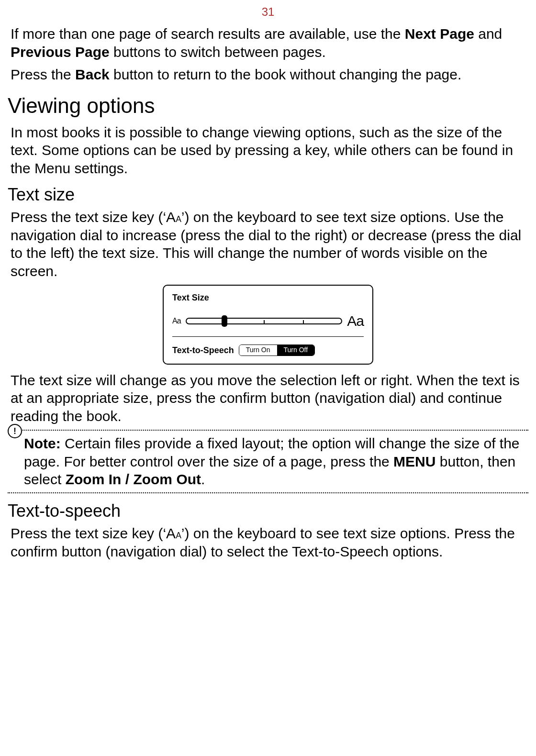  I want to click on tts-toggle: Turn On Turn Off, so click(277, 350).